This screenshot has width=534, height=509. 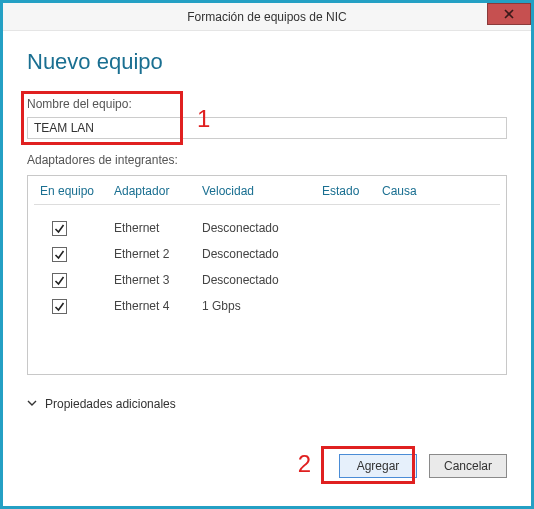 What do you see at coordinates (110, 404) in the screenshot?
I see `additional-properties-label: Propiedades adicionales` at bounding box center [110, 404].